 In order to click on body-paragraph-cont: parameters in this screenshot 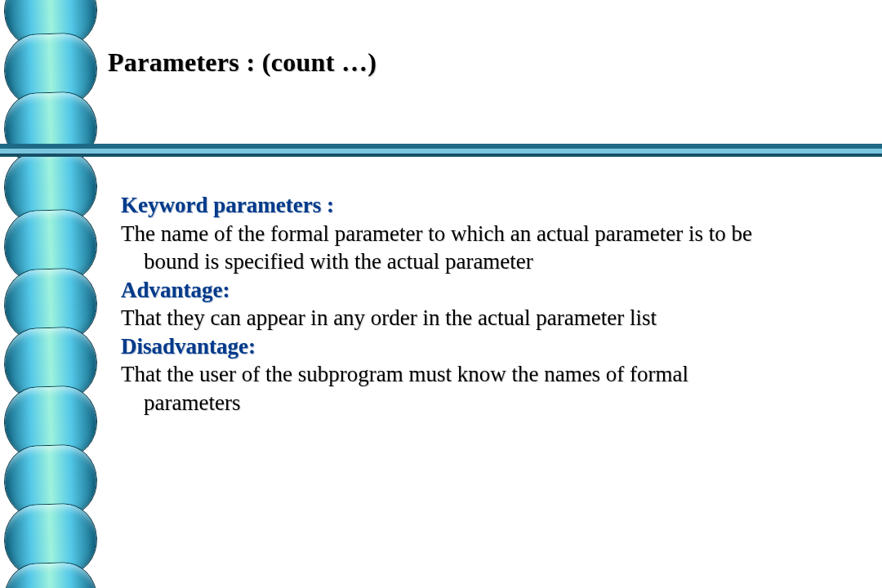, I will do `click(476, 403)`.